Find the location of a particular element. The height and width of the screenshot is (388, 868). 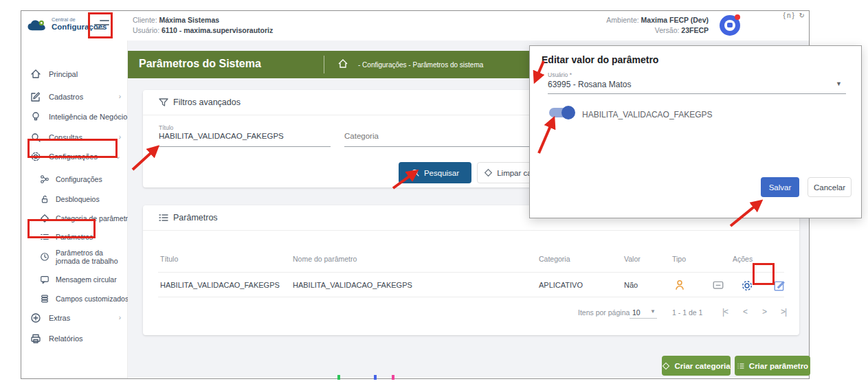

first-page-button: |< is located at coordinates (725, 312).